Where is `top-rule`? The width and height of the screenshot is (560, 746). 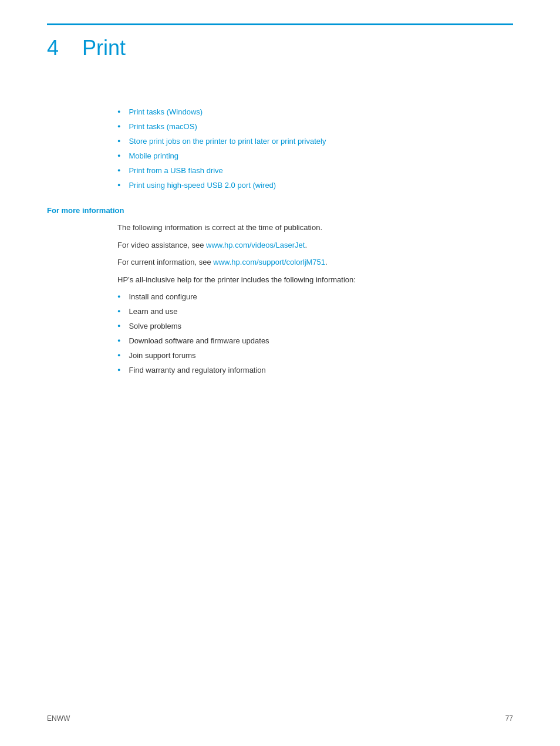
top-rule is located at coordinates (280, 25).